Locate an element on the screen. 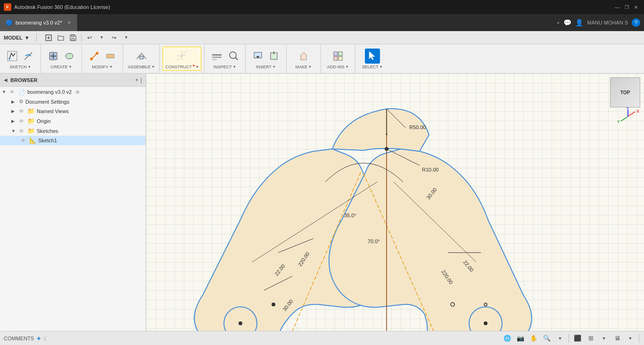 This screenshot has width=644, height=345. create-icon is located at coordinates (53, 56).